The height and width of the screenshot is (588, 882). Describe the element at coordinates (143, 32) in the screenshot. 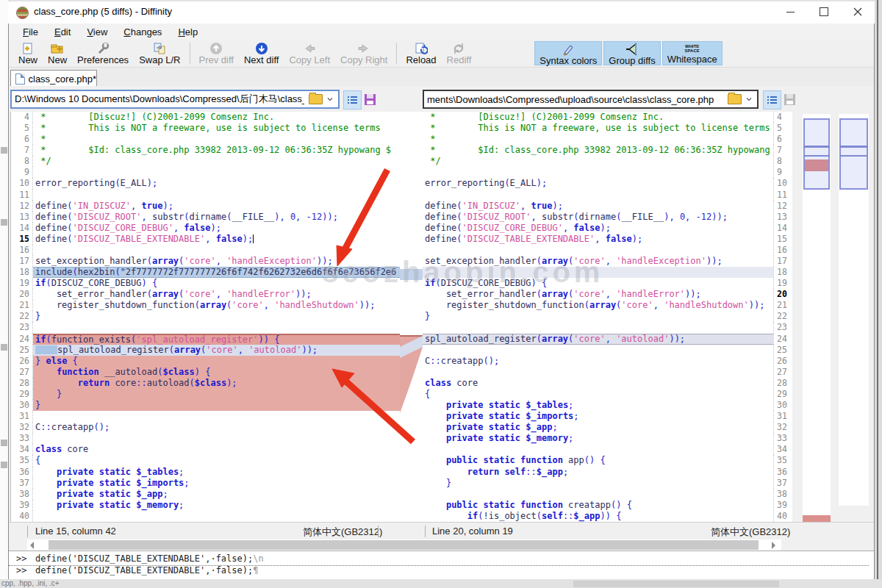

I see `menu-changes: Changes` at that location.